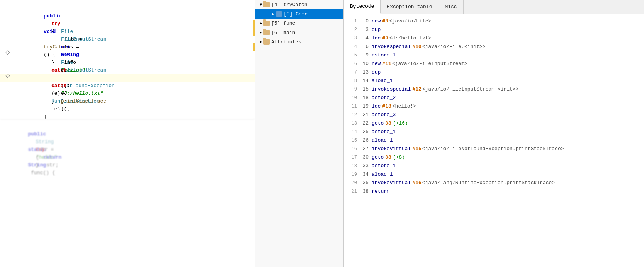 The width and height of the screenshot is (644, 267). I want to click on bc-line-4: 4 6 invokespecial #10 <java/io/File.<ini…, so click(494, 47).